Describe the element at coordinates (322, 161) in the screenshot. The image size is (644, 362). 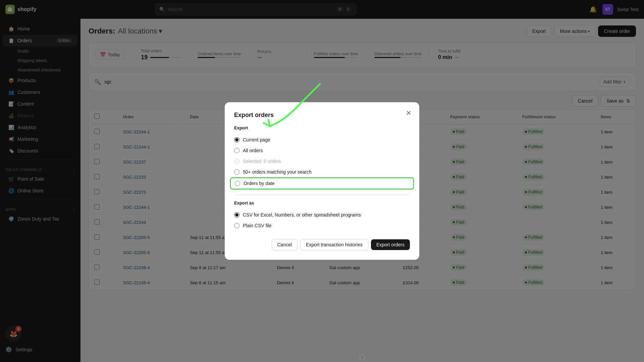
I see `radio-selected-orders: Selected: 0 orders` at that location.